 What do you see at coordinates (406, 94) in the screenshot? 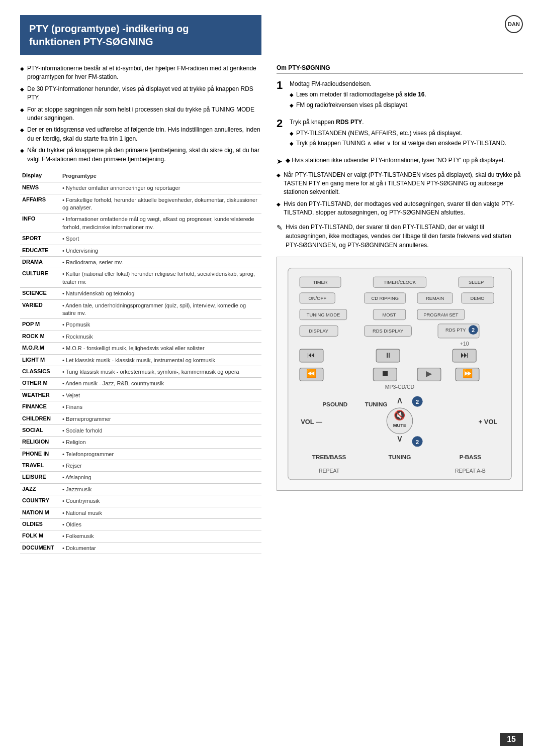
I see `step-1-bullet-1: ◆ Læs om metoder til radiomodtagelse på …` at bounding box center [406, 94].